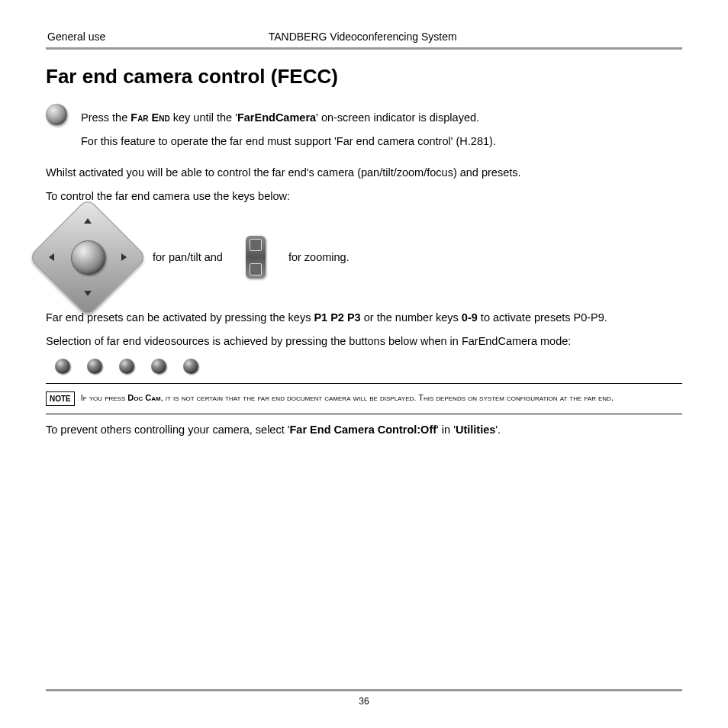 The width and height of the screenshot is (728, 728). Describe the element at coordinates (88, 257) in the screenshot. I see `dpad-icon` at that location.